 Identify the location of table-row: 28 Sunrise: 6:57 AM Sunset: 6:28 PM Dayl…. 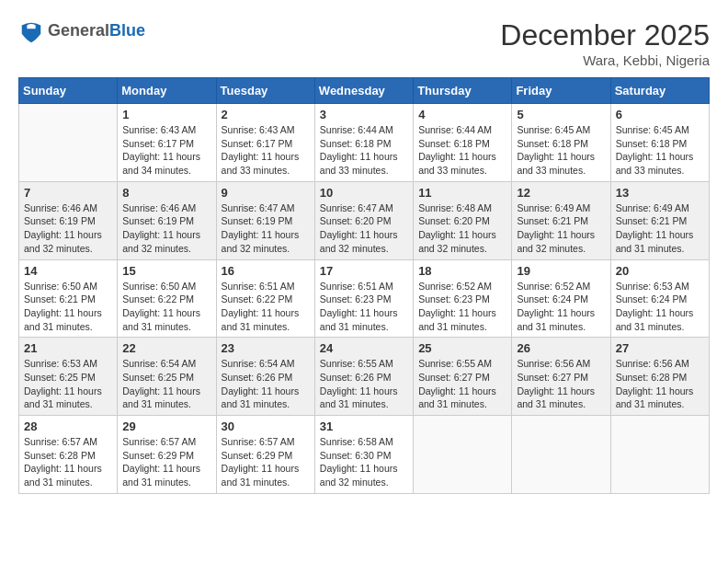
(68, 454).